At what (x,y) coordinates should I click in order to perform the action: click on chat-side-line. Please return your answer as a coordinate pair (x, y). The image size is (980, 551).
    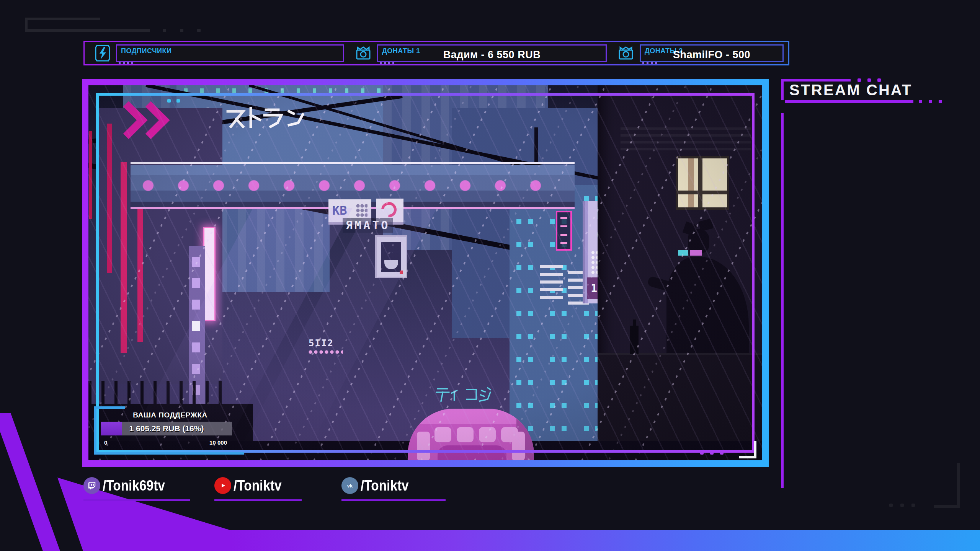
    Looking at the image, I should click on (782, 301).